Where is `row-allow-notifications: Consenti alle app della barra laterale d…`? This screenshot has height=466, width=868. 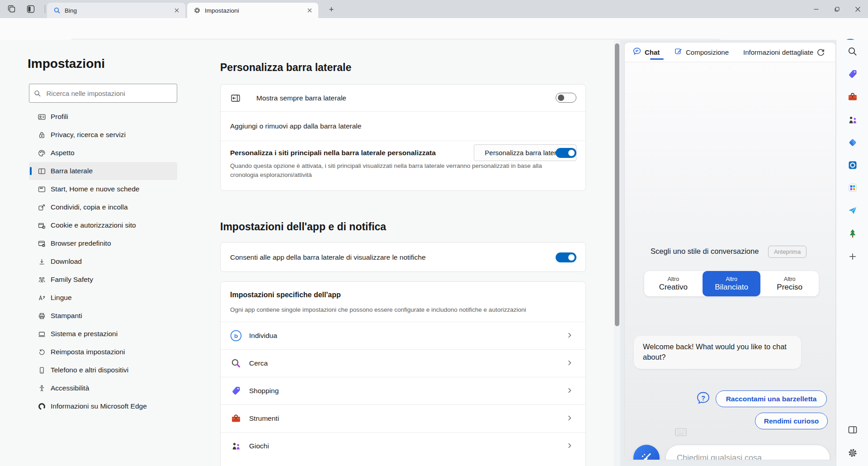 row-allow-notifications: Consenti alle app della barra laterale d… is located at coordinates (403, 257).